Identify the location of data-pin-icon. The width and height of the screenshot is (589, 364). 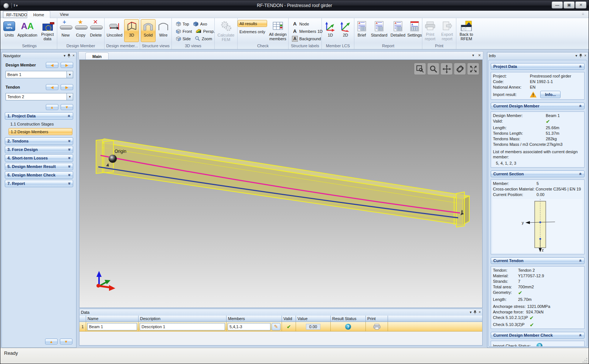
(475, 312).